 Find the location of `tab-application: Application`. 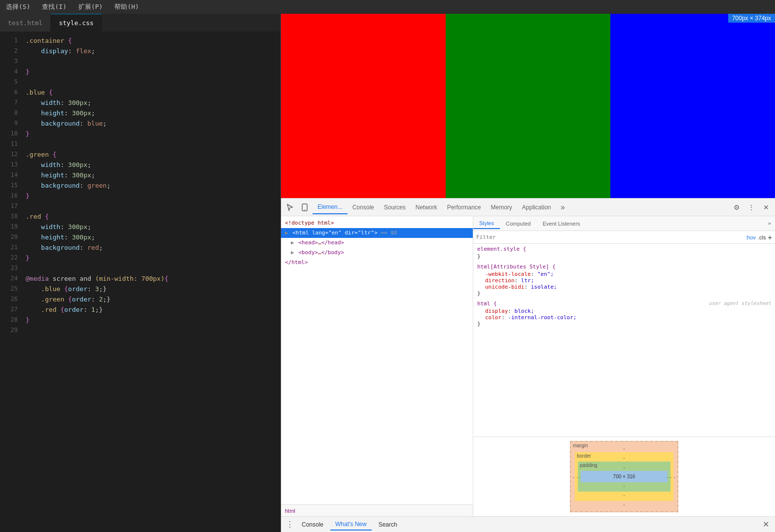

tab-application: Application is located at coordinates (536, 207).